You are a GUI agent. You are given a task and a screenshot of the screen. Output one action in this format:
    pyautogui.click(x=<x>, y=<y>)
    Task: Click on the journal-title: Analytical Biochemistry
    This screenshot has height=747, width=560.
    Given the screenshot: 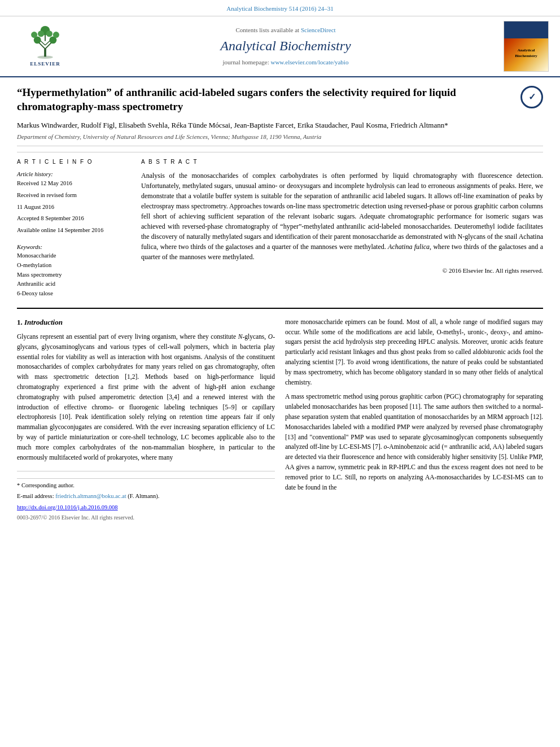 What is the action you would take?
    pyautogui.click(x=286, y=46)
    